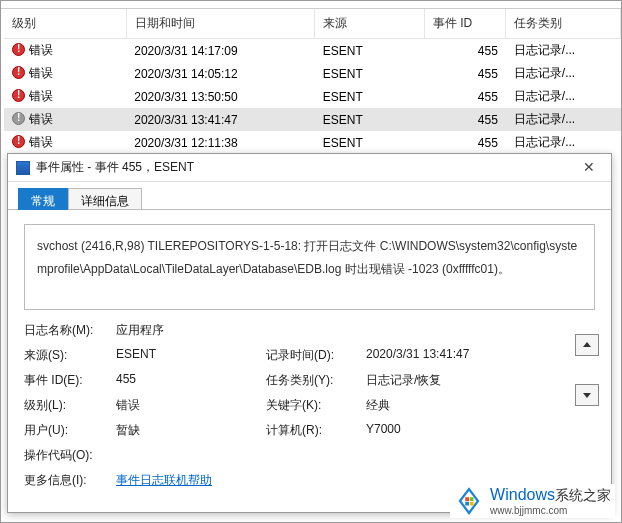  I want to click on cell-datetime: 2020/3/31 13:41:47, so click(220, 120).